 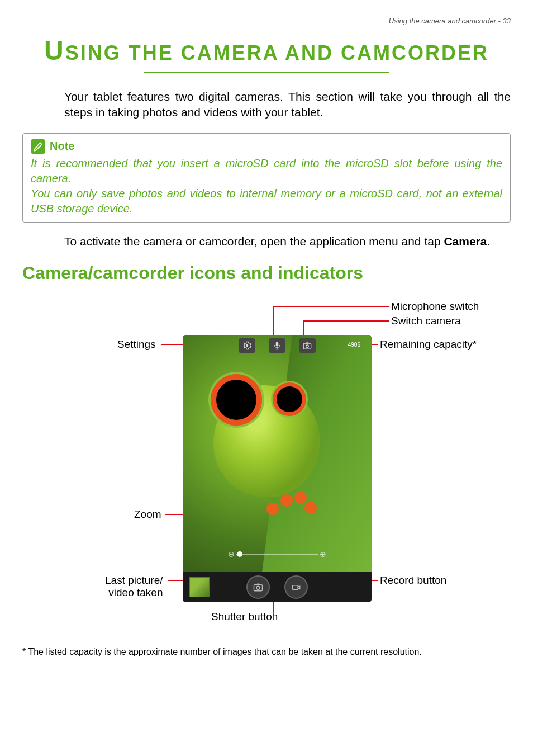 I want to click on page-title: USING THE CAMERA AND CAMCORDER, so click(x=266, y=50).